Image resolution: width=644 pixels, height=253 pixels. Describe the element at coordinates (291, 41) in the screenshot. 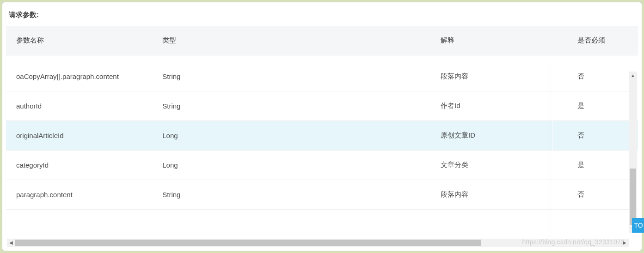

I see `col-header-type: 类型` at that location.